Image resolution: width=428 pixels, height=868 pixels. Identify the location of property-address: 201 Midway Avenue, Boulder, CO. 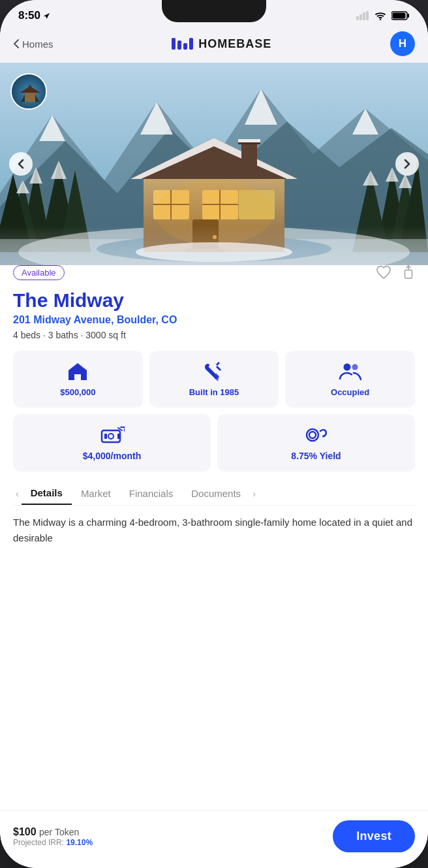
(214, 320).